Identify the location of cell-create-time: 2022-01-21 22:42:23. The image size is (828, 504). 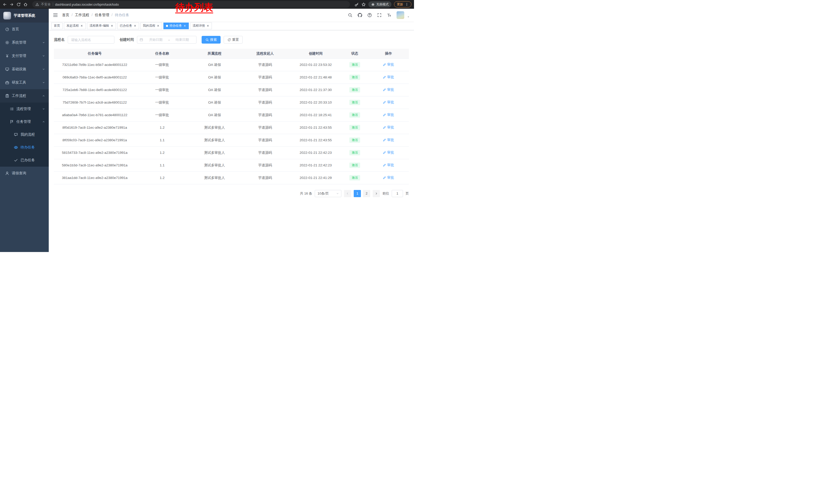
(316, 165).